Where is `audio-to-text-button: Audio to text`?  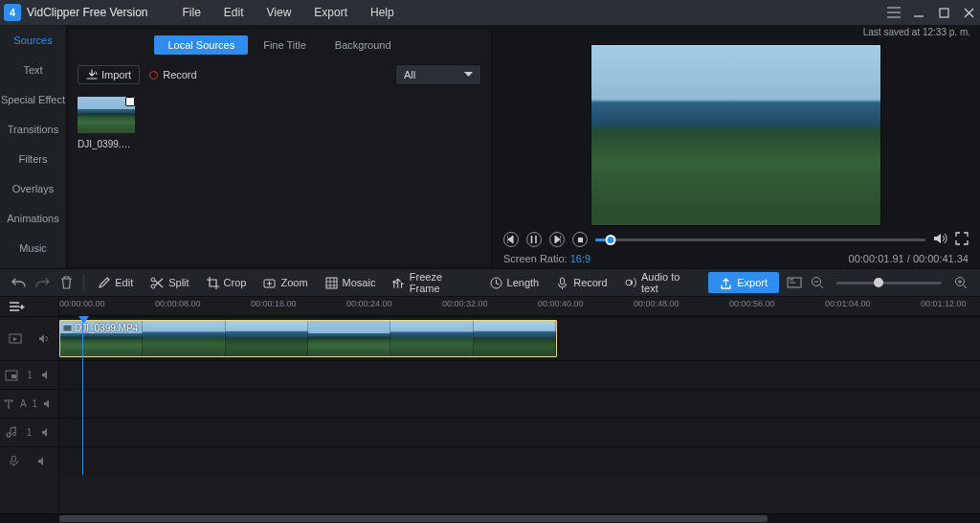
audio-to-text-button: Audio to text is located at coordinates (661, 283).